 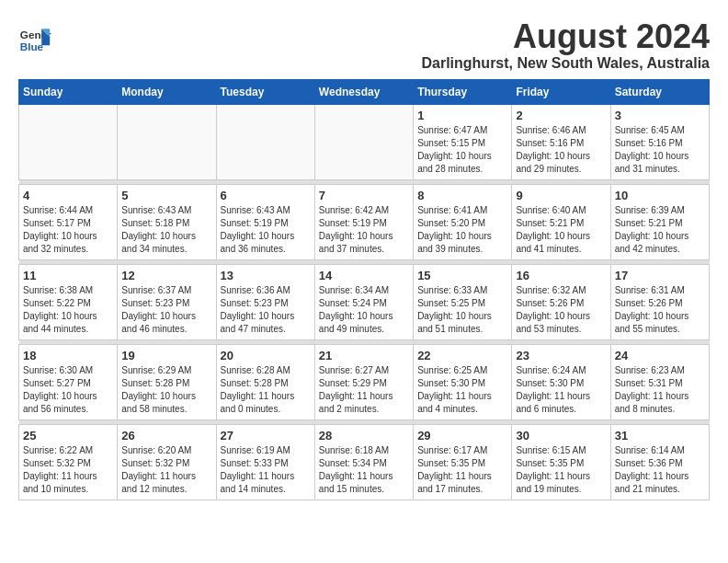 What do you see at coordinates (364, 310) in the screenshot?
I see `day-info: Sunrise: 6:34 AMSunset: 5:24 PMDaylight:…` at bounding box center [364, 310].